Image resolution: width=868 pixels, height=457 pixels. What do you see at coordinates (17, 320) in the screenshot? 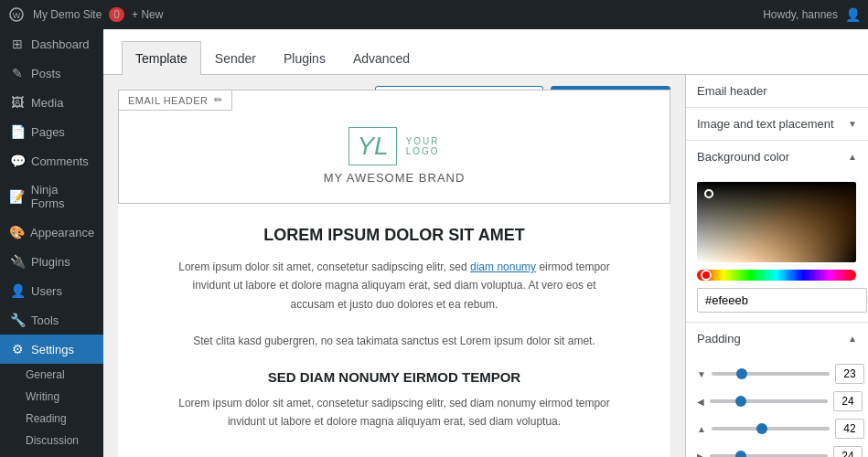
I see `tools-icon: 🔧` at bounding box center [17, 320].